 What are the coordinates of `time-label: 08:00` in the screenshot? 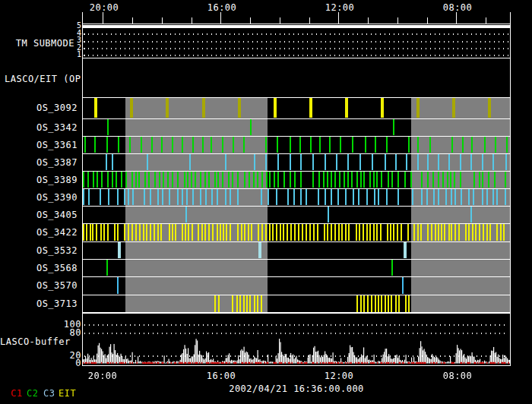 It's located at (458, 8).